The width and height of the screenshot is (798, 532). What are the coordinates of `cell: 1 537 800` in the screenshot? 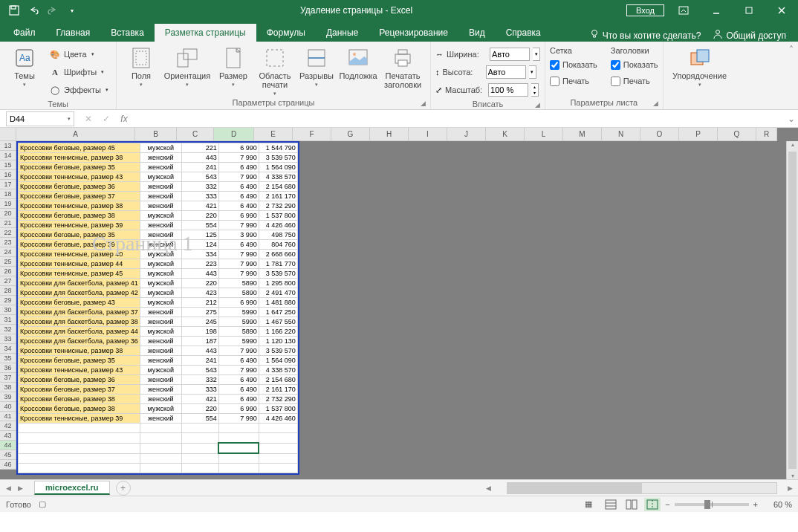 It's located at (278, 215).